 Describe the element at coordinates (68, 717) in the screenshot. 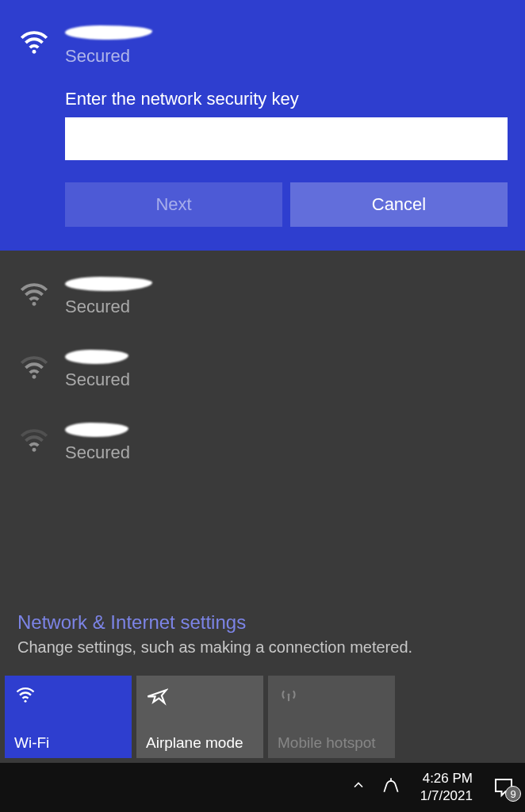

I see `wifi-tile: Wi-Fi` at that location.